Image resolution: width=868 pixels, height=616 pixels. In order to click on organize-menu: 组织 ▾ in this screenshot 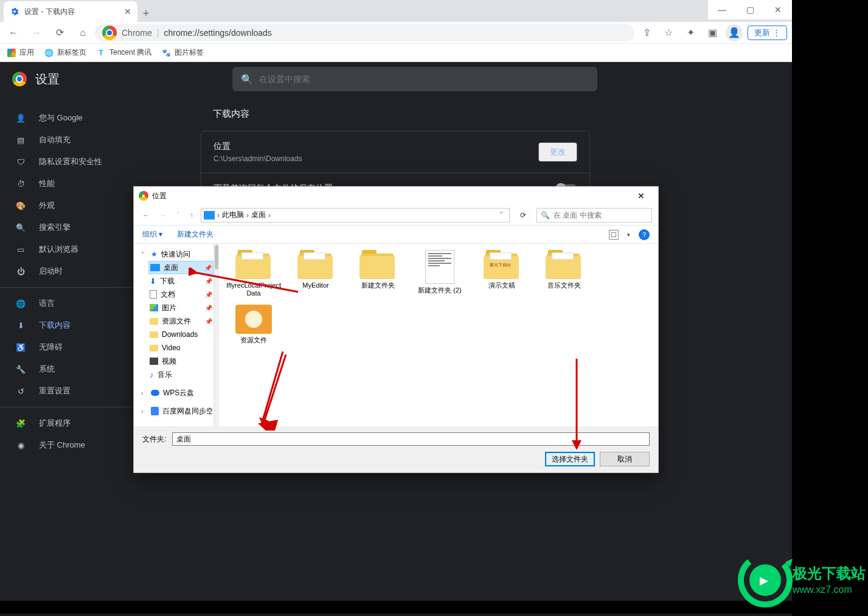, I will do `click(152, 235)`.